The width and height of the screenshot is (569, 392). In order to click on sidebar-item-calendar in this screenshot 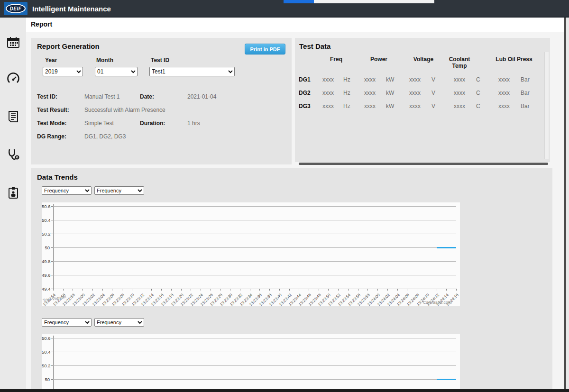, I will do `click(13, 43)`.